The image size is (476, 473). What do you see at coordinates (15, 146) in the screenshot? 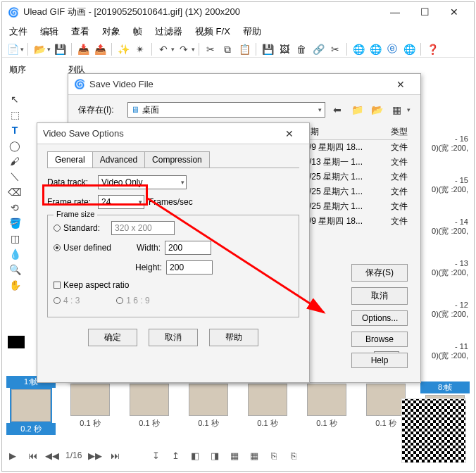
I see `shape-icon: ◯` at bounding box center [15, 146].